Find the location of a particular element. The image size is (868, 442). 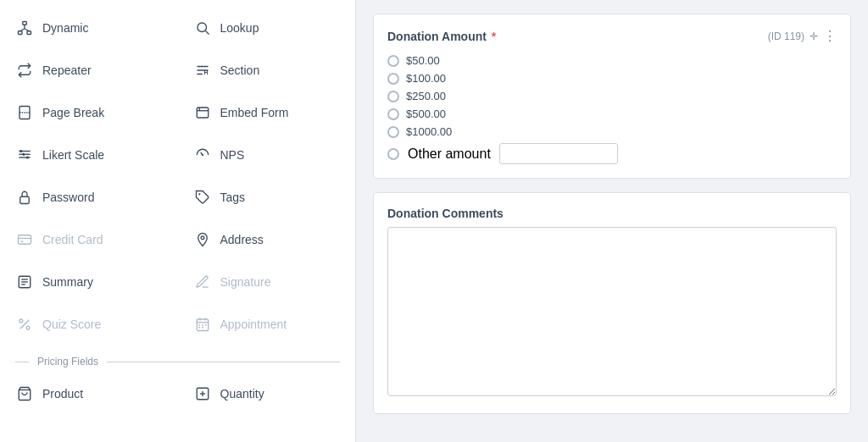

radio-label-500: $500.00 is located at coordinates (426, 113).